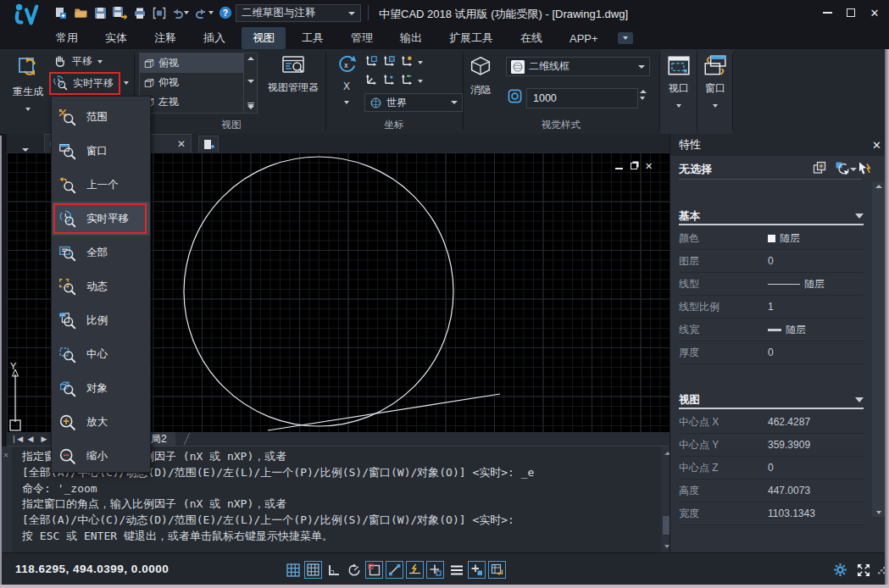 This screenshot has height=588, width=889. I want to click on next-layout-icon: ▶, so click(44, 439).